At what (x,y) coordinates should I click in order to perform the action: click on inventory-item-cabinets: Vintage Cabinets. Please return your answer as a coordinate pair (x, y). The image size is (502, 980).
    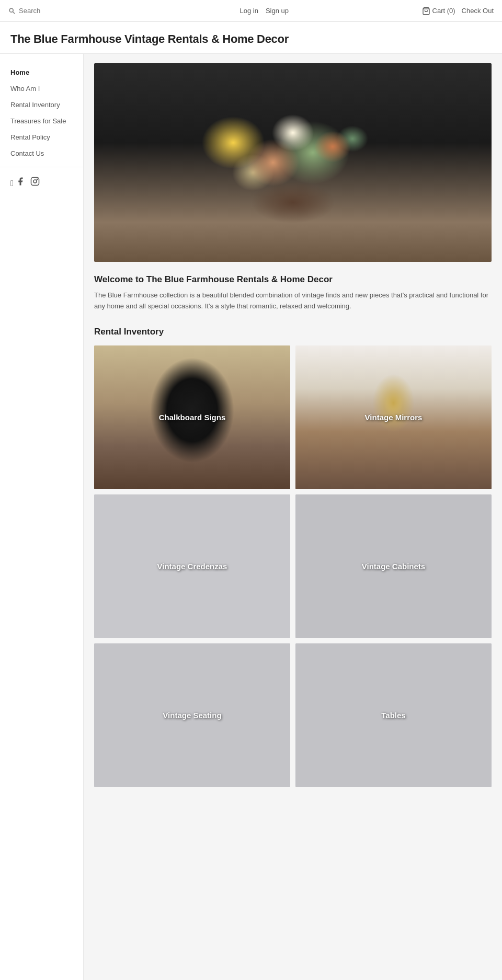
    Looking at the image, I should click on (393, 567).